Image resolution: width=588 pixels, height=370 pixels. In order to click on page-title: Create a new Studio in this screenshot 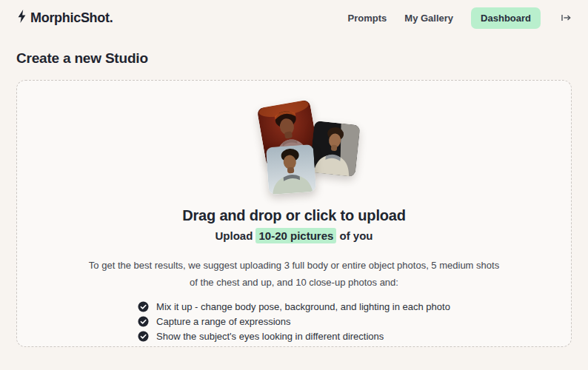, I will do `click(294, 58)`.